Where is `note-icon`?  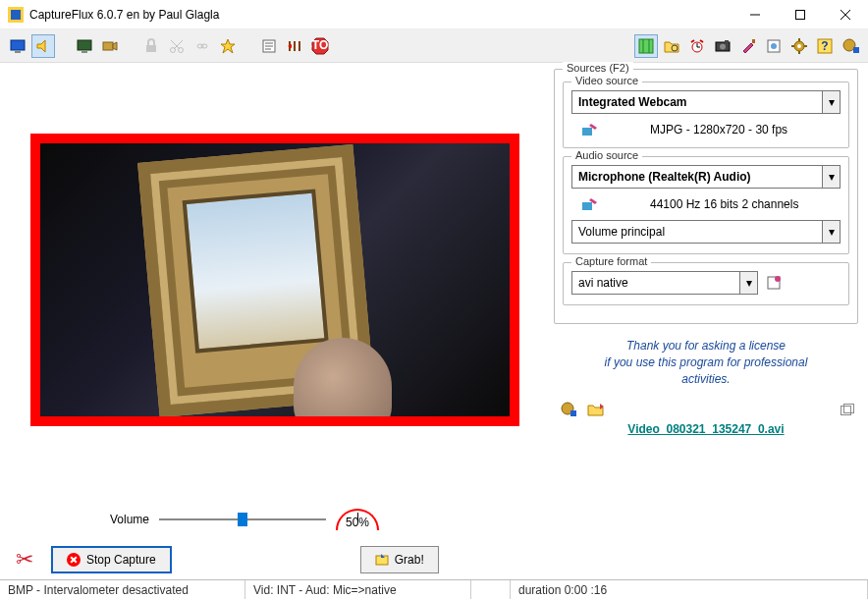 note-icon is located at coordinates (269, 46).